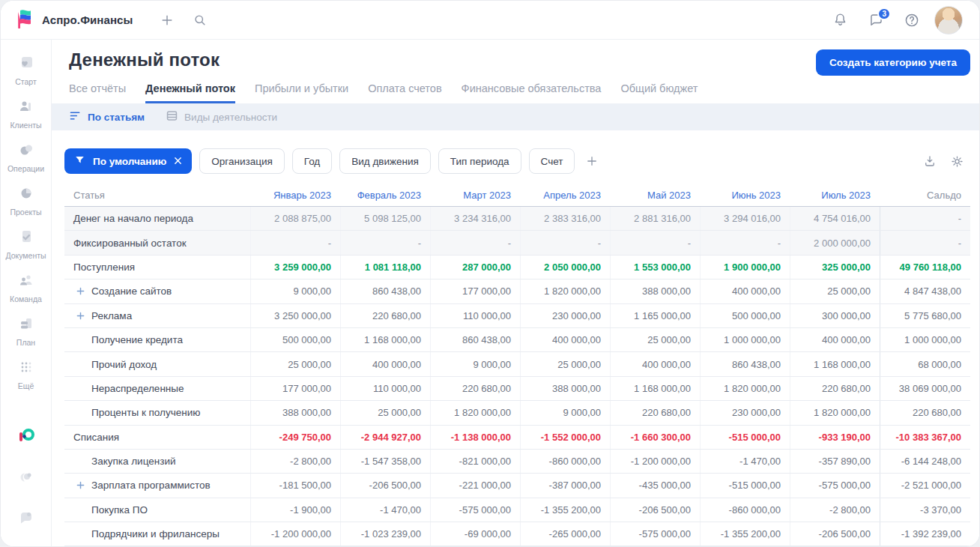 The height and width of the screenshot is (547, 980). What do you see at coordinates (840, 20) in the screenshot?
I see `bell-icon` at bounding box center [840, 20].